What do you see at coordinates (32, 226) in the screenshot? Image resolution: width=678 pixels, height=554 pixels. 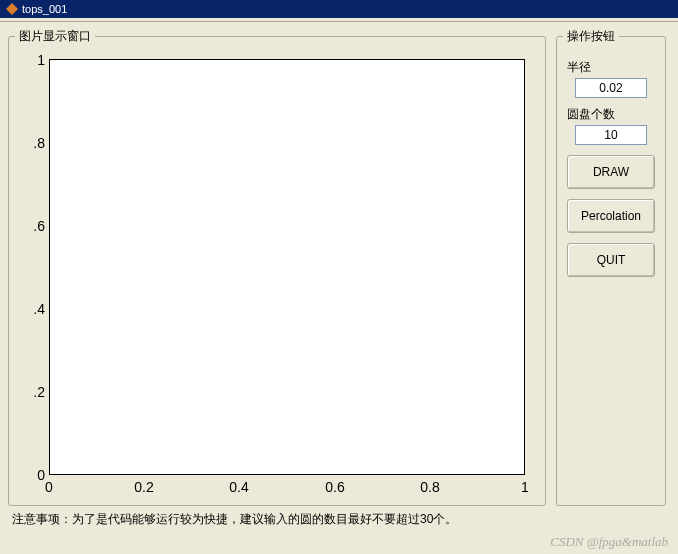 I see `ytick-3: .6` at bounding box center [32, 226].